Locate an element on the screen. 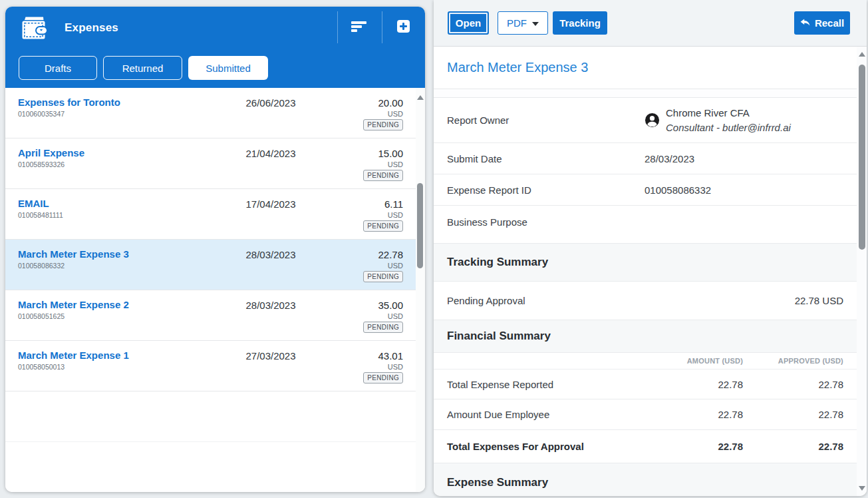 Image resolution: width=868 pixels, height=498 pixels. fin-row-label: Total Expense Reported is located at coordinates (545, 385).